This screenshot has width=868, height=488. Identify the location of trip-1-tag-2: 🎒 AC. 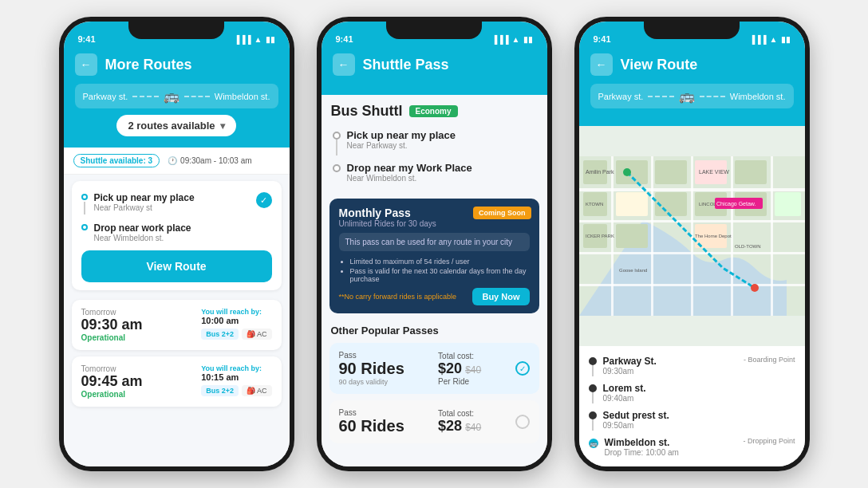
(257, 334).